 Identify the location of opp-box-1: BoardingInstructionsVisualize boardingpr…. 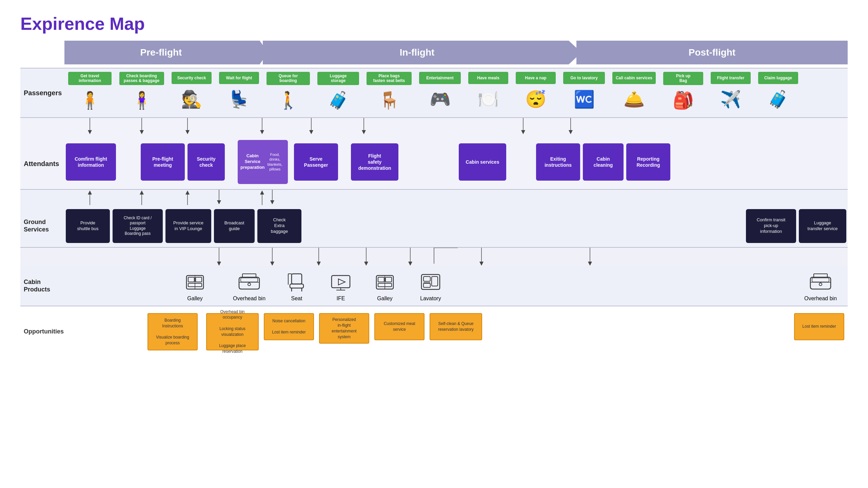
(173, 332).